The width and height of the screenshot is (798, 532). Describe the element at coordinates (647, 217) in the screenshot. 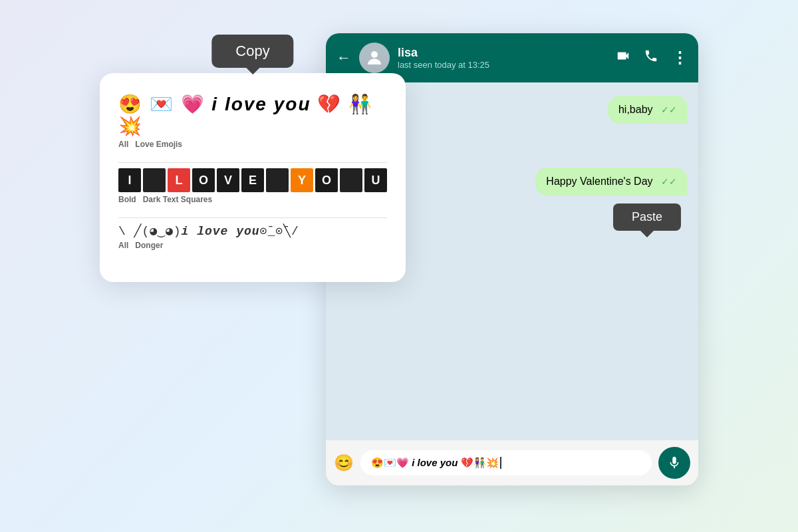

I see `paste-tooltip: Paste` at that location.